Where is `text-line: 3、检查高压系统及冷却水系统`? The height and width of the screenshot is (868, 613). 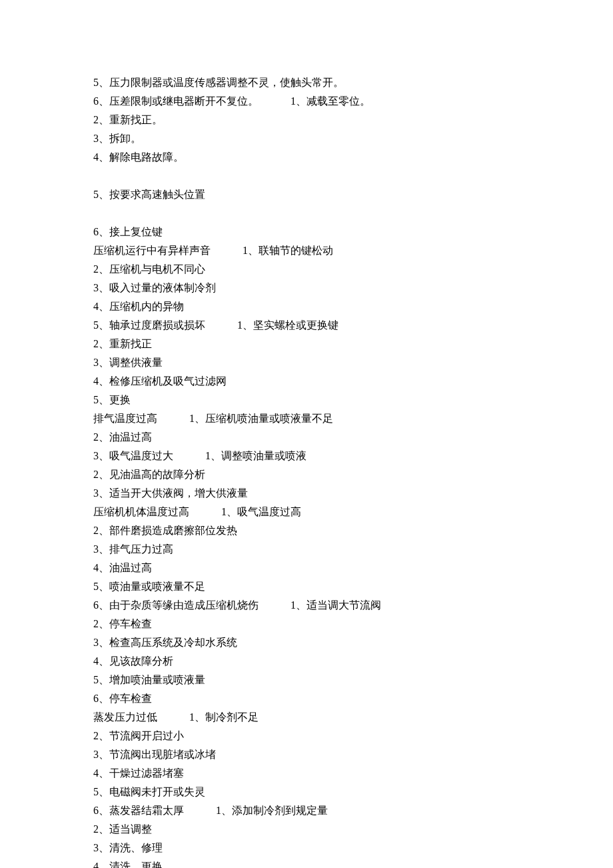
text-line: 3、检查高压系统及冷却水系统 is located at coordinates (306, 643).